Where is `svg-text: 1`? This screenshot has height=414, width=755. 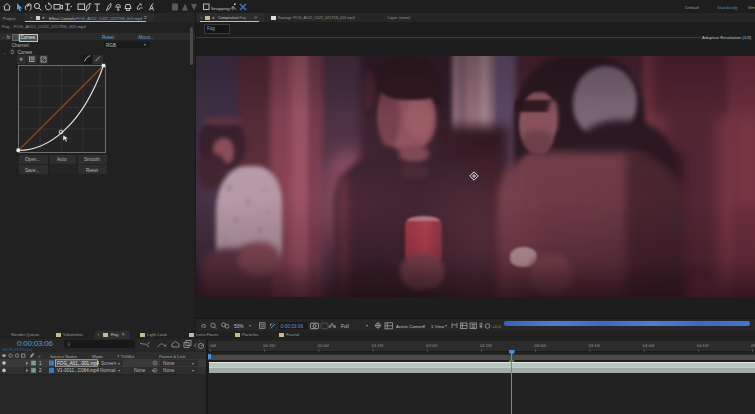
svg-text: 1 is located at coordinates (40, 364).